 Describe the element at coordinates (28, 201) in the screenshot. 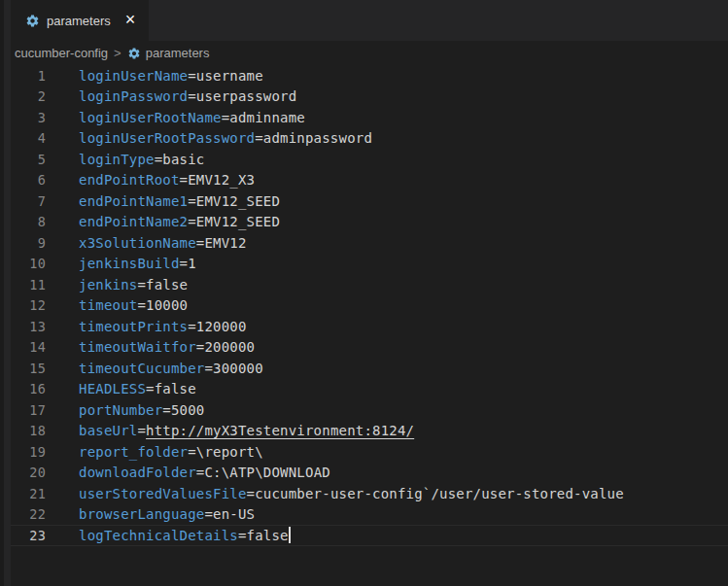

I see `line-number: 7` at that location.